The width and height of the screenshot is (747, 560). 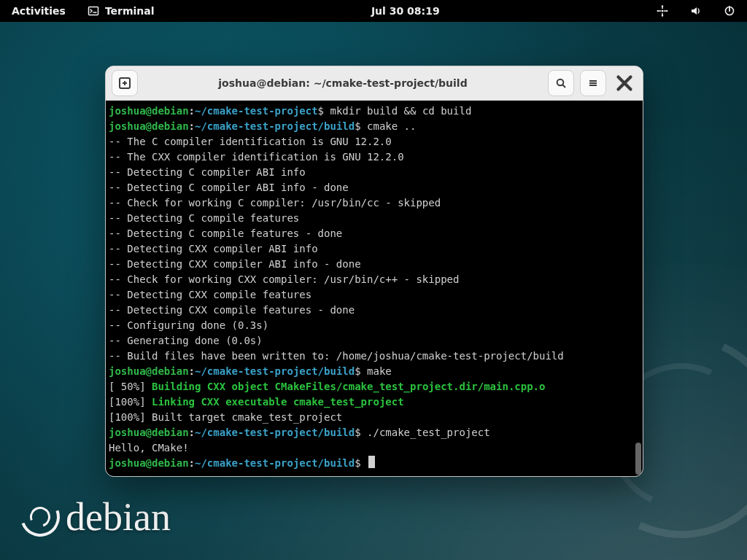 What do you see at coordinates (638, 459) in the screenshot?
I see `scrollbar-thumb` at bounding box center [638, 459].